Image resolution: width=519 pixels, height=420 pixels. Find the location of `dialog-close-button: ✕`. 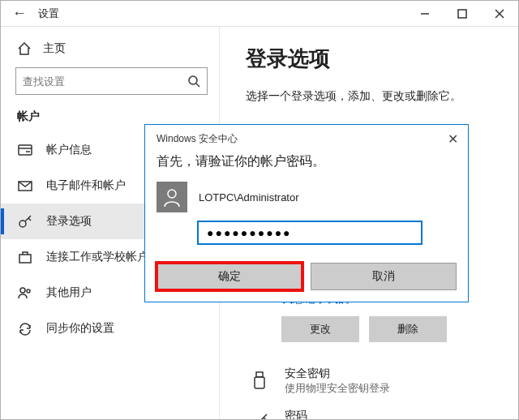

dialog-close-button: ✕ is located at coordinates (453, 139).